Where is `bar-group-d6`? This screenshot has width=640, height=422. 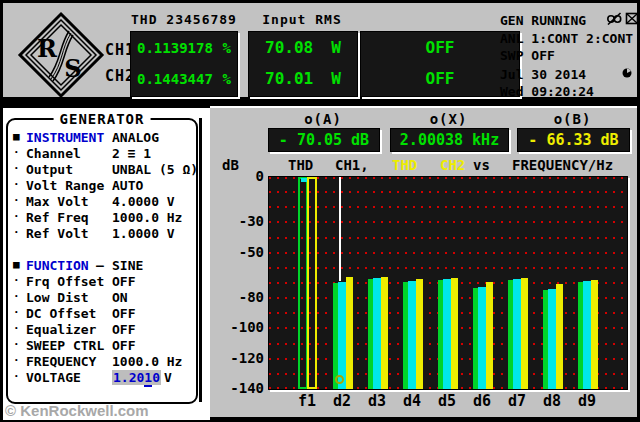 bar-group-d6 is located at coordinates (483, 283).